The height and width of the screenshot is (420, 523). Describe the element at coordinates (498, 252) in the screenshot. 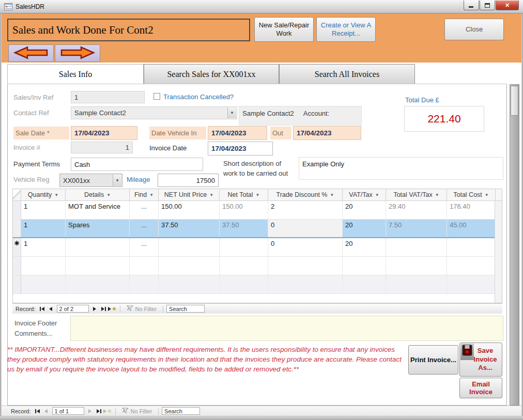

I see `grid-scrollbar` at that location.